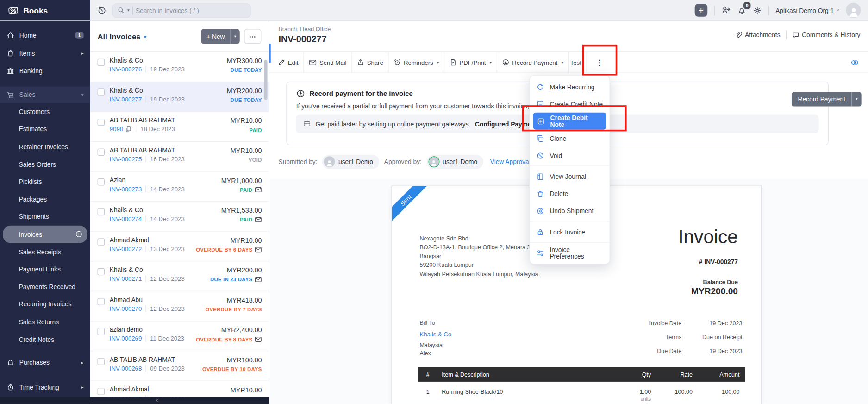  Describe the element at coordinates (569, 87) in the screenshot. I see `menu-item-make-recurring: Make Recurring` at that location.